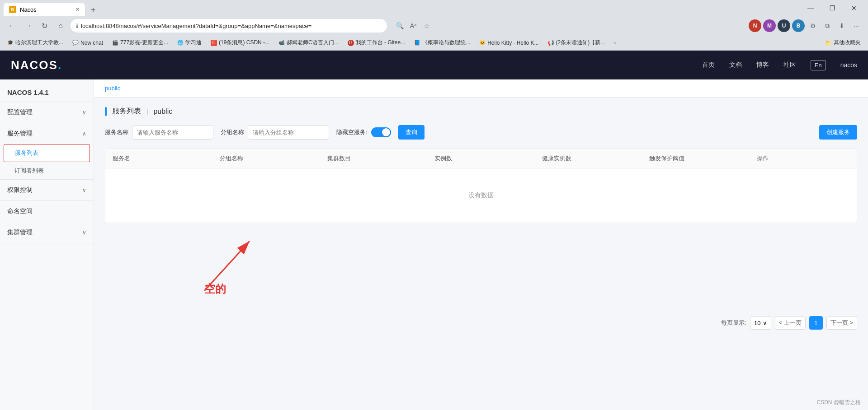 The width and height of the screenshot is (868, 410). I want to click on bookmark-harbin: 🎓 哈尔滨理工大学教..., so click(35, 42).